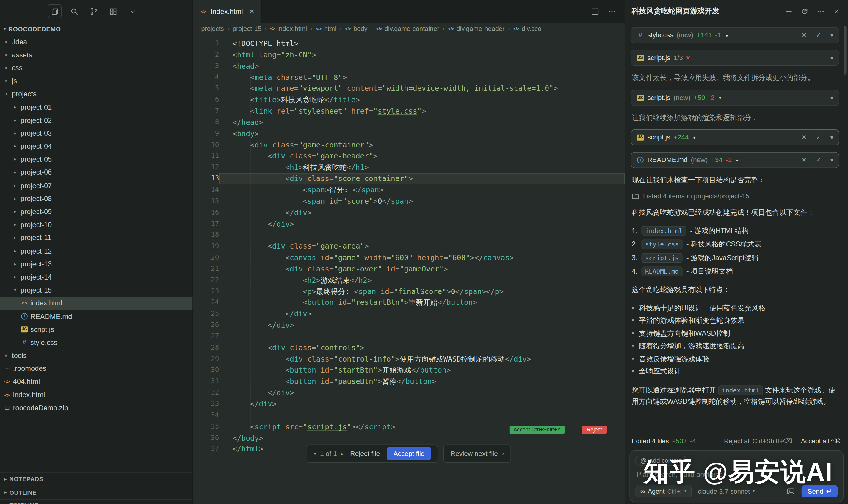 The width and height of the screenshot is (848, 504). What do you see at coordinates (96, 408) in the screenshot?
I see `tree-item-roocodeDemo.zip: ▤roocodeDemo.zip` at bounding box center [96, 408].